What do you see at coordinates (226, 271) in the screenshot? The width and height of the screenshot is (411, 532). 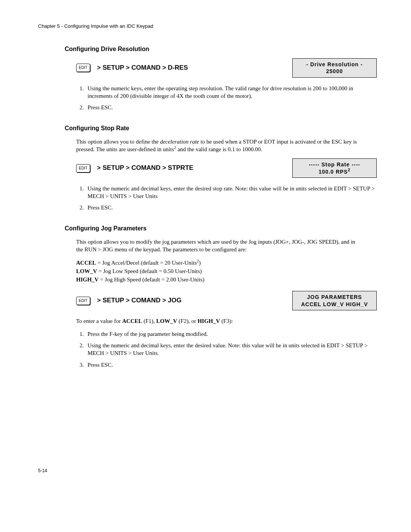 I see `param-lowv: LOW_V = Jog Low Speed (default = 0.50 Us…` at bounding box center [226, 271].